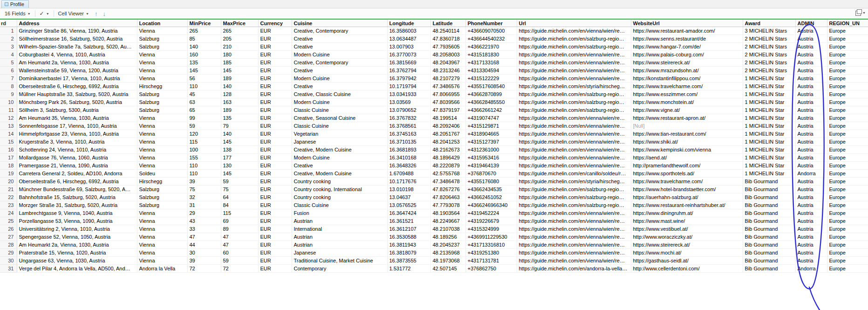  I want to click on row-number: 16, so click(8, 150).